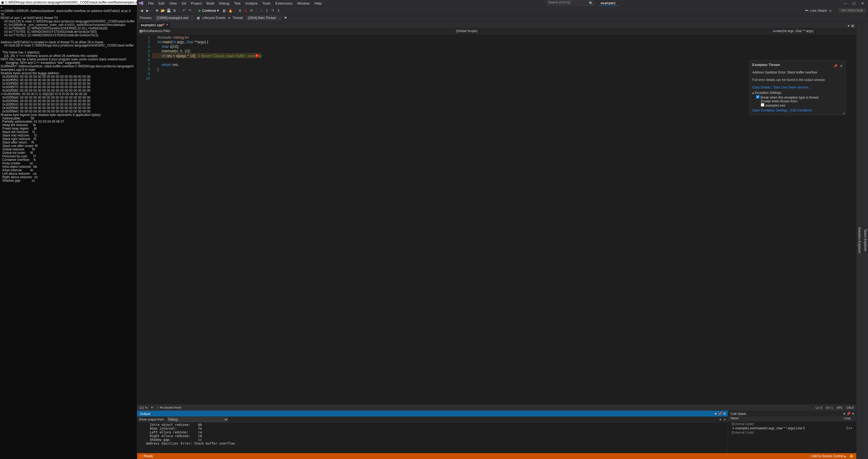  Describe the element at coordinates (845, 3) in the screenshot. I see `minimize-button: —` at that location.